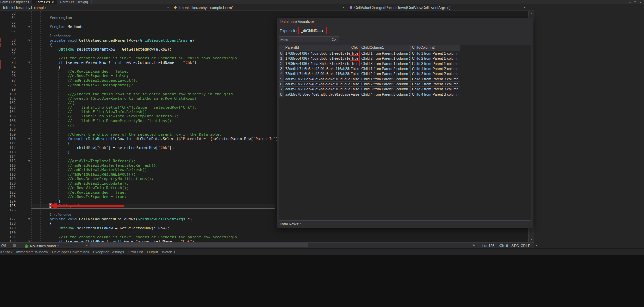  What do you see at coordinates (435, 48) in the screenshot?
I see `grid-column-header: ChildColumn2` at bounding box center [435, 48].